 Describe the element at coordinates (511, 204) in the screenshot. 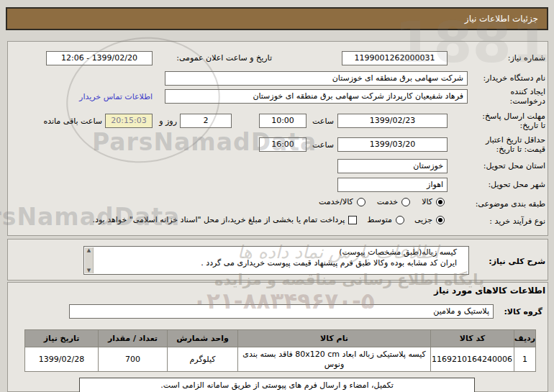

I see `classification-label: طبقه بندی موضوعی:` at that location.